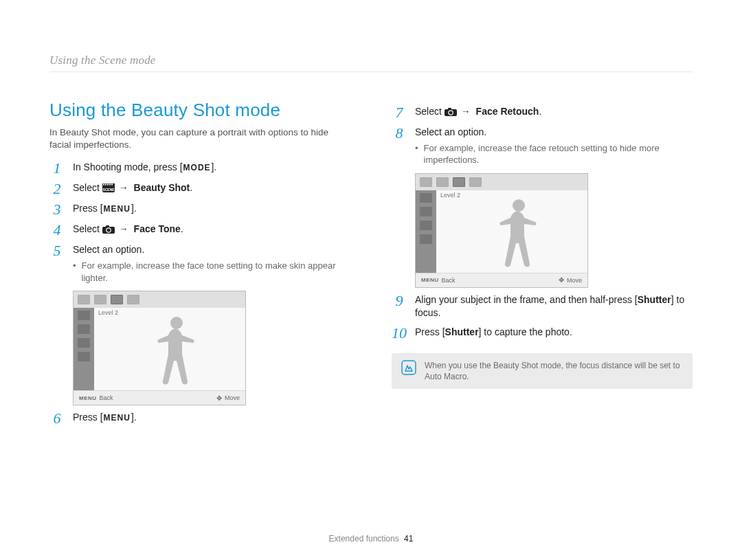 The height and width of the screenshot is (560, 742). I want to click on breadcrumb: Using the Scene mode, so click(371, 63).